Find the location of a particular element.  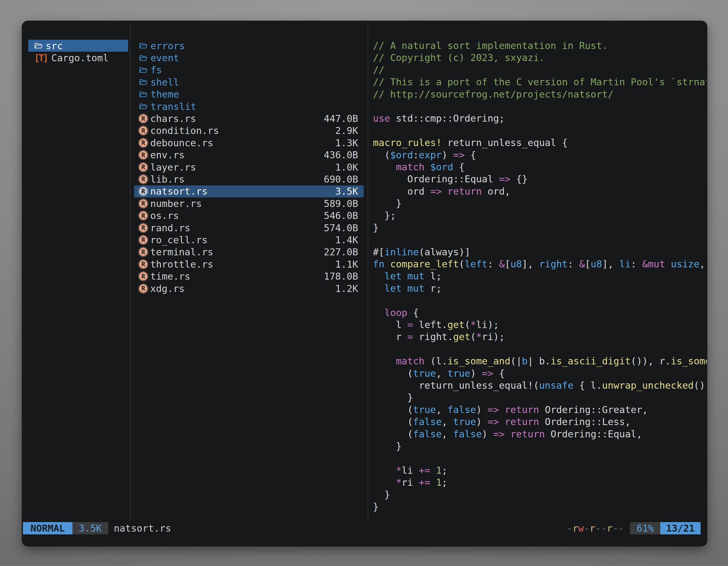

file-size: 546.0B is located at coordinates (344, 216).